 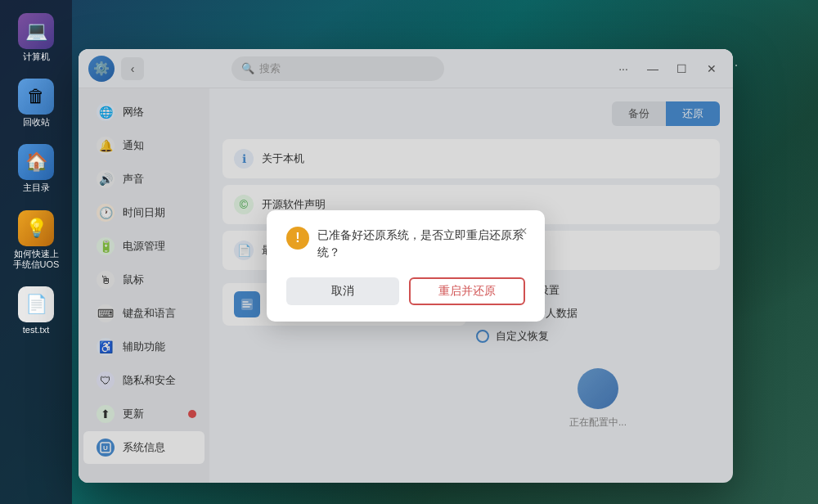 What do you see at coordinates (36, 331) in the screenshot?
I see `taskbar-label-file: test.txt` at bounding box center [36, 331].